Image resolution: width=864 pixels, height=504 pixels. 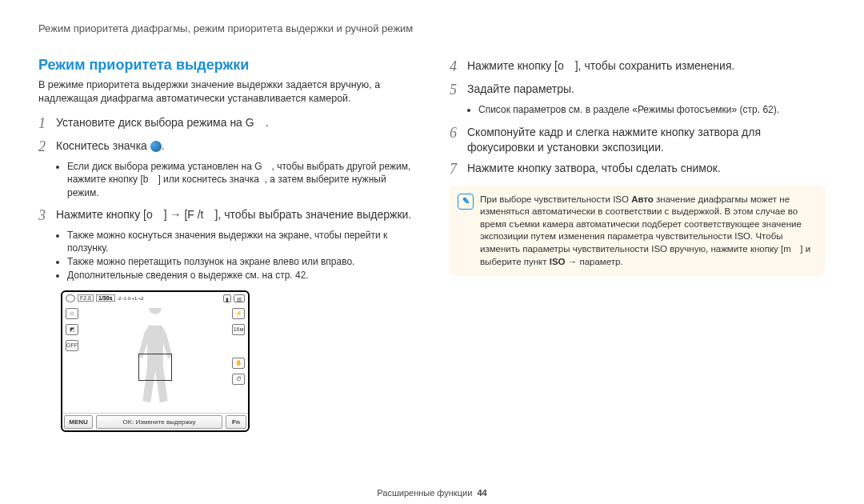 I want to click on bullet-item: Список параметров см. в разделе «Режимы …, so click(x=652, y=110).